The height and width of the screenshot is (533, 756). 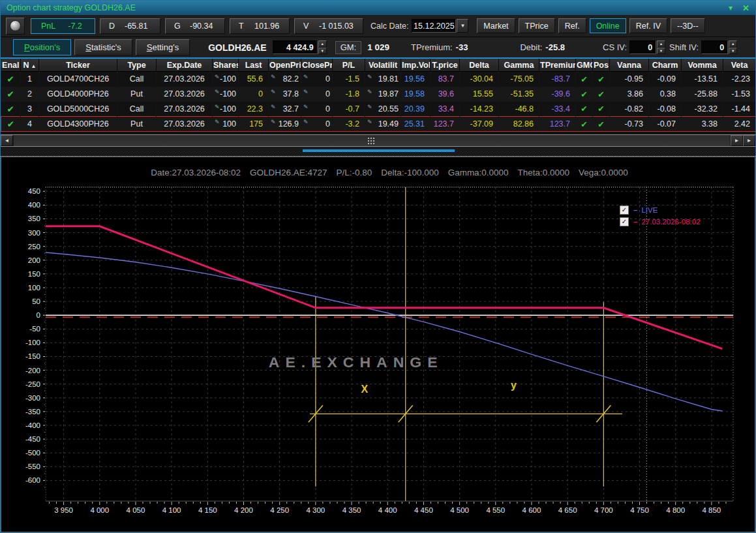 What do you see at coordinates (378, 65) in the screenshot?
I see `table-header-row: EnalN▲TickerTypeExp.DateSharesLastOpenPr…` at bounding box center [378, 65].